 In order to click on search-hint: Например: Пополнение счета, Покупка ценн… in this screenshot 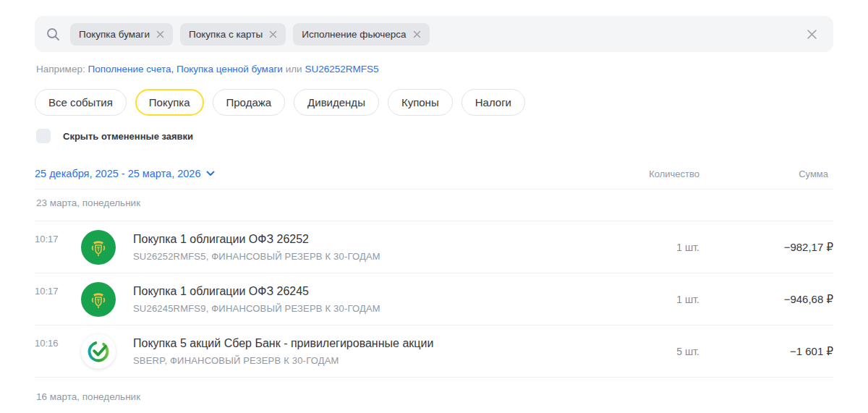, I will do `click(435, 69)`.